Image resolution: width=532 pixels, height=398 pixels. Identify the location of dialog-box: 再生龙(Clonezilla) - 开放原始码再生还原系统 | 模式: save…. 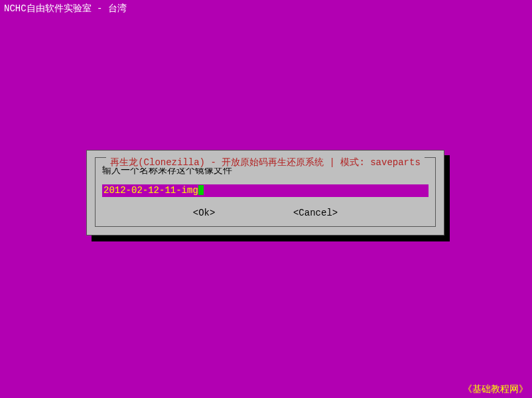
(265, 192).